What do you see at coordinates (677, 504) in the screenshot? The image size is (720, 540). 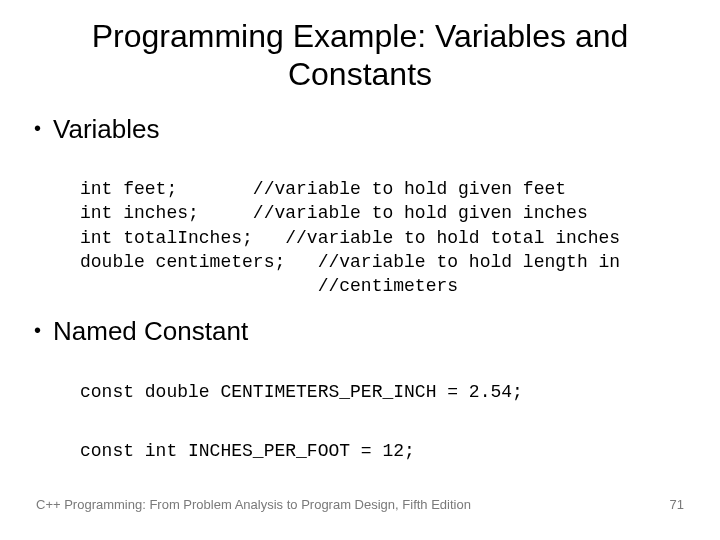 I see `footer-page-number: 71` at bounding box center [677, 504].